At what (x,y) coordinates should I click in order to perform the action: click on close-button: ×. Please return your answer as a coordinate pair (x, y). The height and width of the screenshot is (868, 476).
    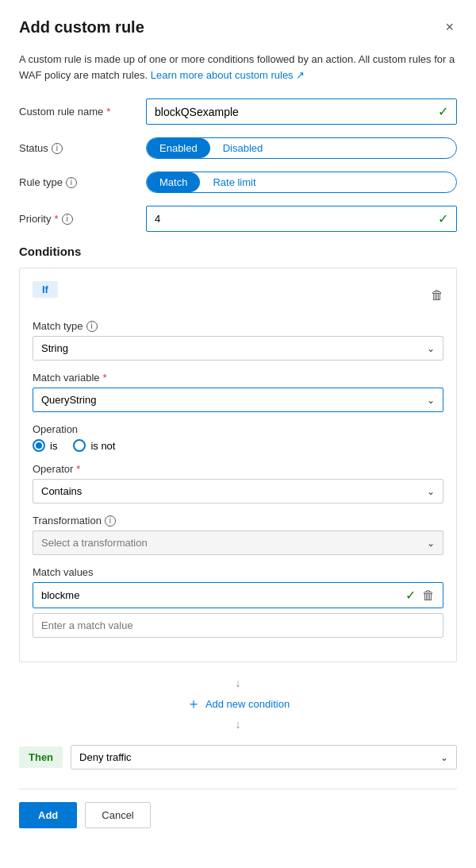
    Looking at the image, I should click on (449, 27).